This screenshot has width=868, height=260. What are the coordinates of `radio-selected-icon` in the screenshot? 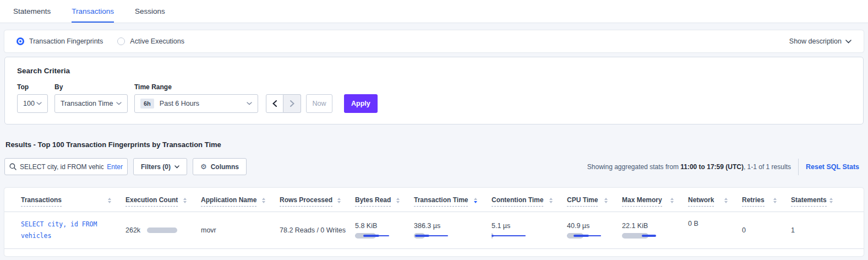 It's located at (20, 41).